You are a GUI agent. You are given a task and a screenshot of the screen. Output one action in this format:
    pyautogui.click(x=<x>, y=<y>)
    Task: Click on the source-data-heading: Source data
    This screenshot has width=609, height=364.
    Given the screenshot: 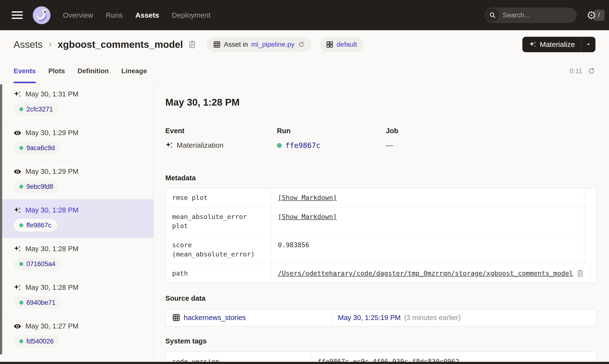 What is the action you would take?
    pyautogui.click(x=381, y=298)
    